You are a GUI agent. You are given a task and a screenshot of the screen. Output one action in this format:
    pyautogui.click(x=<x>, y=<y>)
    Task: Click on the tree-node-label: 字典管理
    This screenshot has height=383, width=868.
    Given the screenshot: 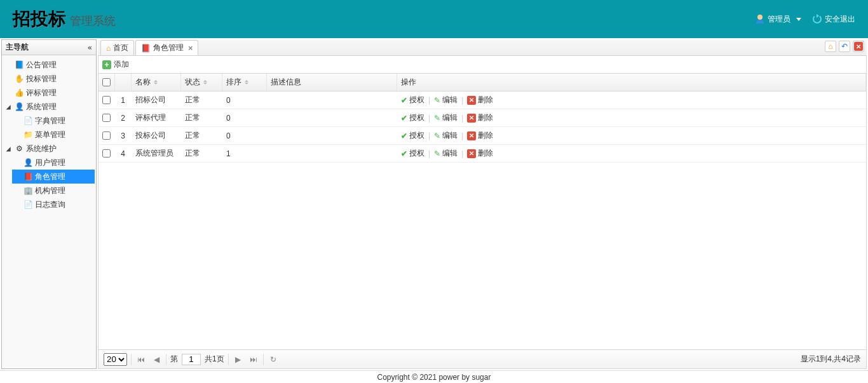 What is the action you would take?
    pyautogui.click(x=50, y=121)
    